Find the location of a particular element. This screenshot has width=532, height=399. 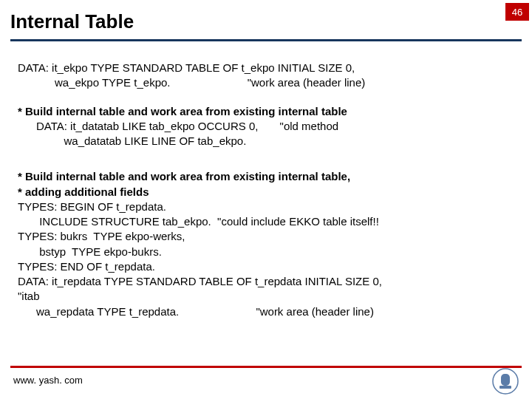

section-heading: * adding additional fields is located at coordinates (266, 192).